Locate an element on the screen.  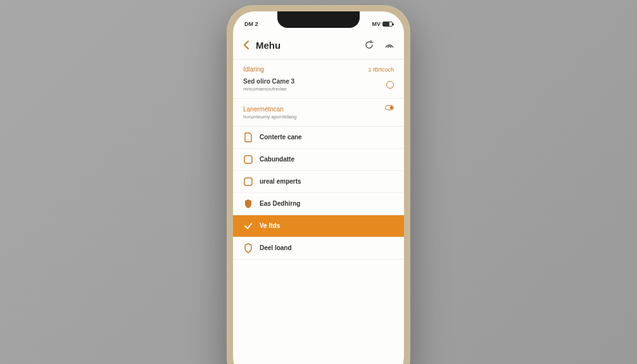
shield-outline-icon is located at coordinates (248, 248).